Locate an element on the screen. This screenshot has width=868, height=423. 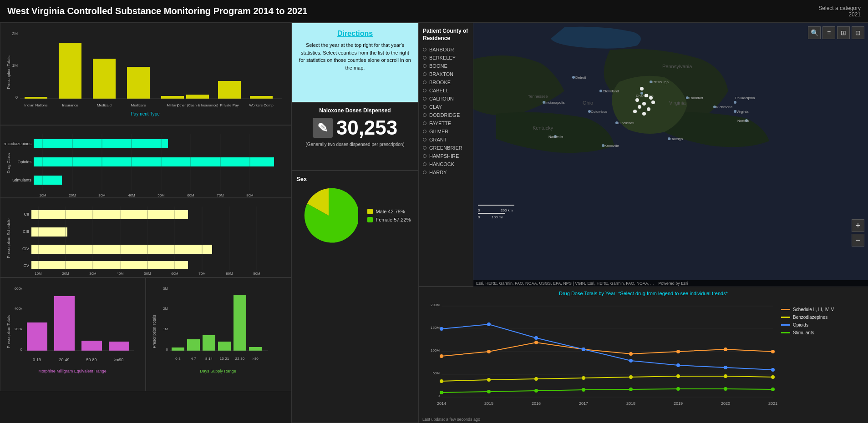
county-calhoun: CALHOUN is located at coordinates (446, 99).